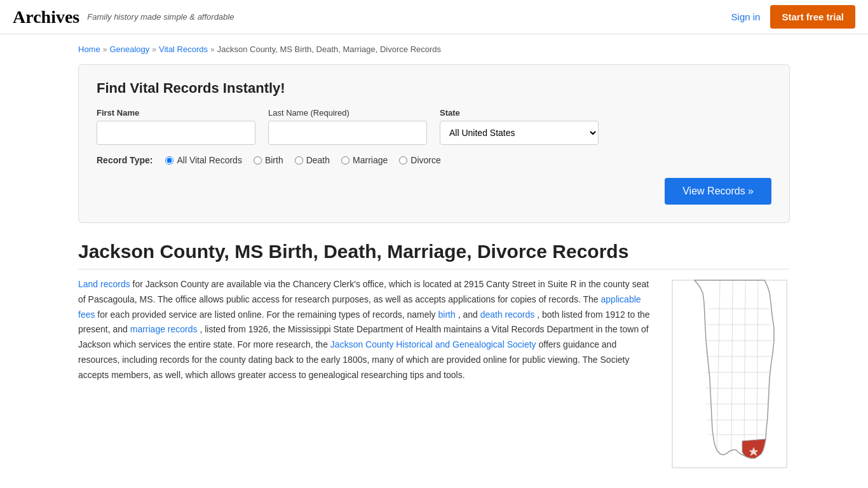  I want to click on site-logo: Archives, so click(46, 17).